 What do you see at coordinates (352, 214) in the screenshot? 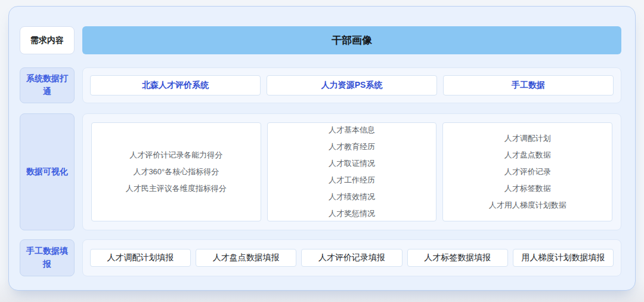
I see `panel-line: 人才奖惩情况` at bounding box center [352, 214].